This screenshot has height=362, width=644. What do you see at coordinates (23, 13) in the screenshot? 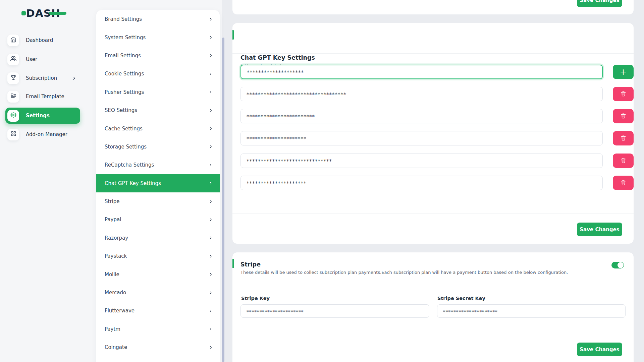
I see `logo-dot` at bounding box center [23, 13].